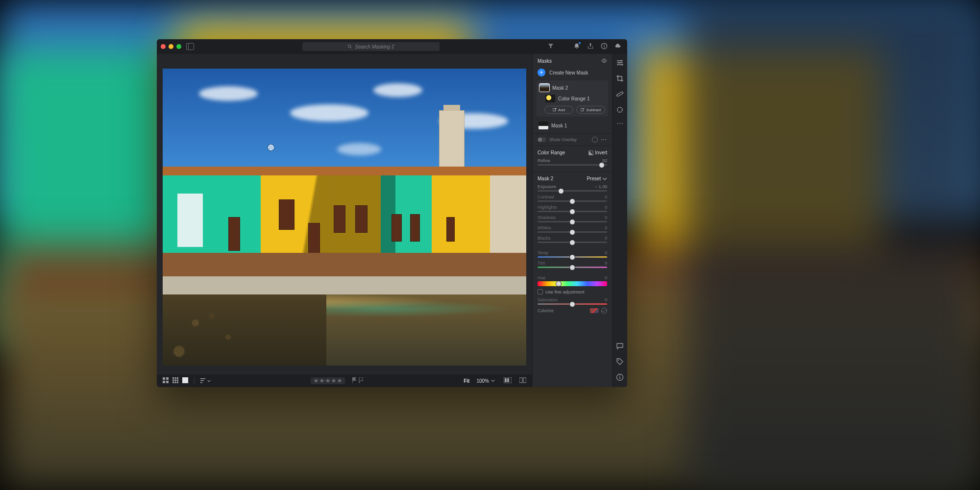  I want to click on maximize-window-button, so click(179, 47).